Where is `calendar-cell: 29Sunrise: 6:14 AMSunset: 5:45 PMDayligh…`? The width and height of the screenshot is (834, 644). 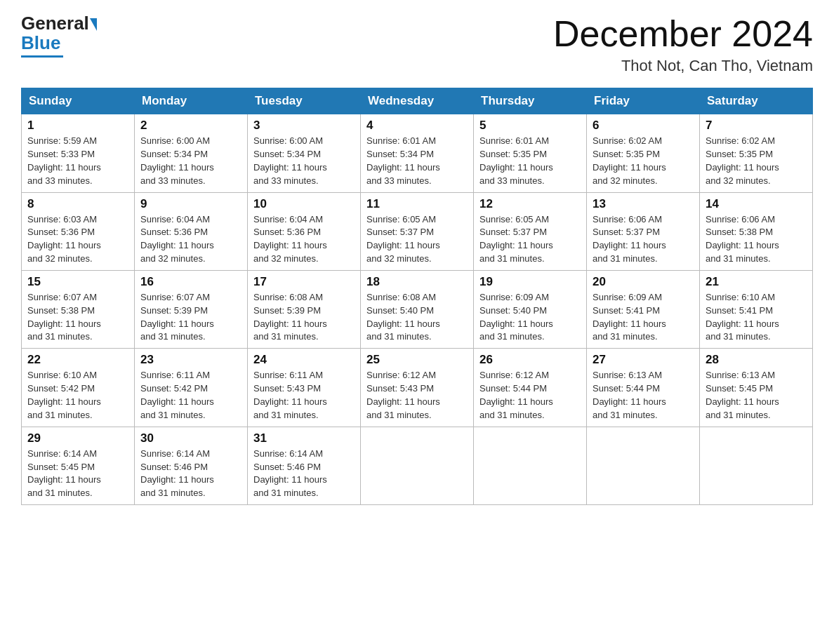 calendar-cell: 29Sunrise: 6:14 AMSunset: 5:45 PMDayligh… is located at coordinates (79, 466).